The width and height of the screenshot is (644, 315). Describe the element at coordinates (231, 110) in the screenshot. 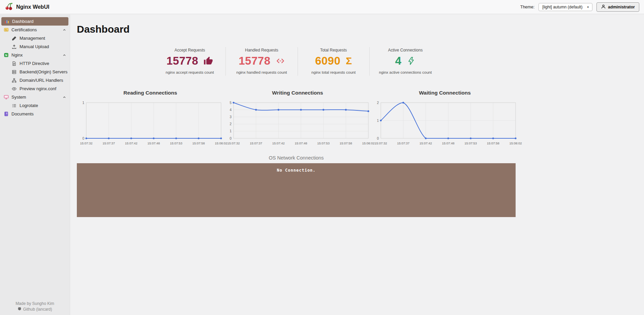

I see `svg-text: 4` at that location.